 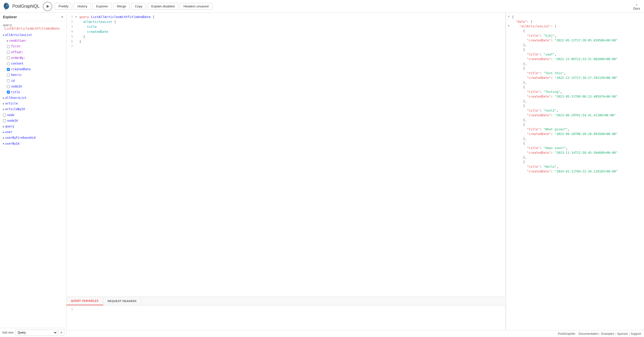 I want to click on result-line: },, so click(x=575, y=64).